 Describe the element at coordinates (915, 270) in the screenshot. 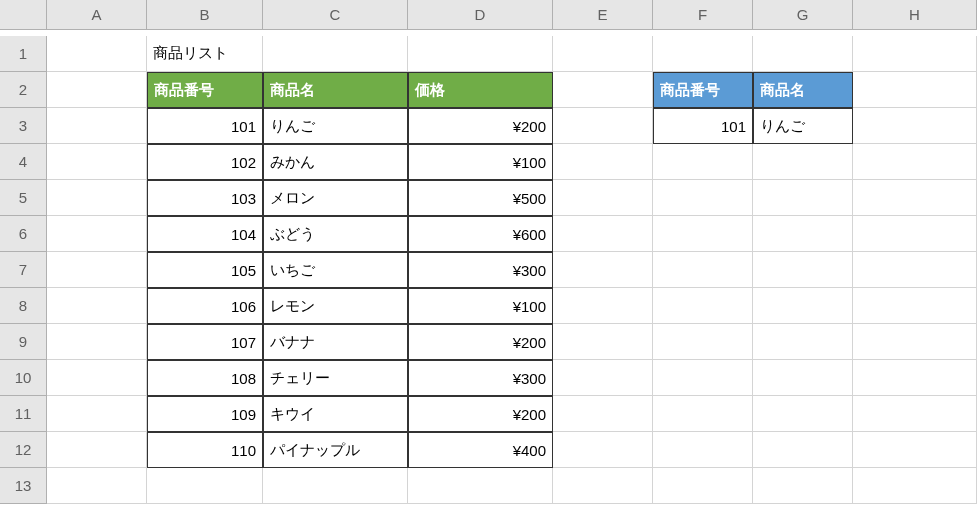

I see `cell-H7` at that location.